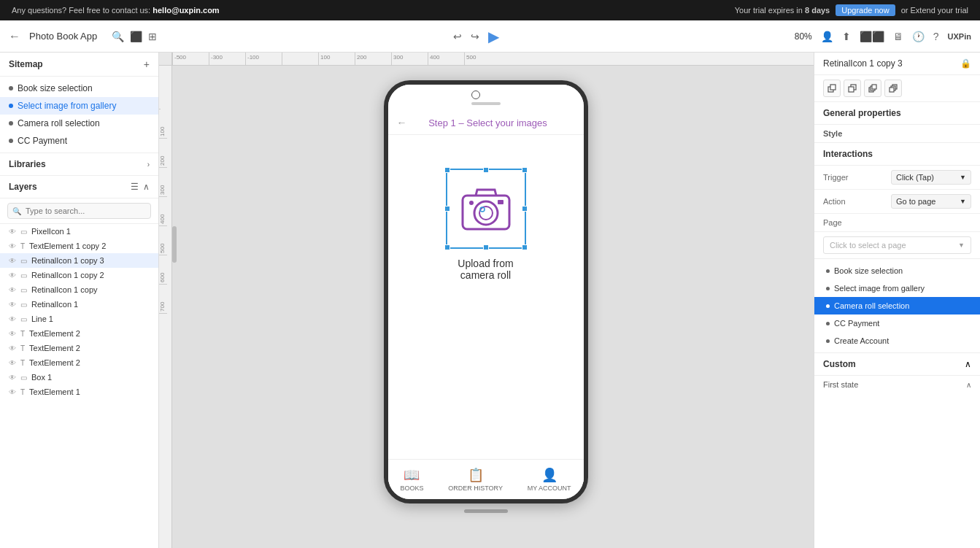  What do you see at coordinates (447, 247) in the screenshot?
I see `handle-bottom-left` at bounding box center [447, 247].